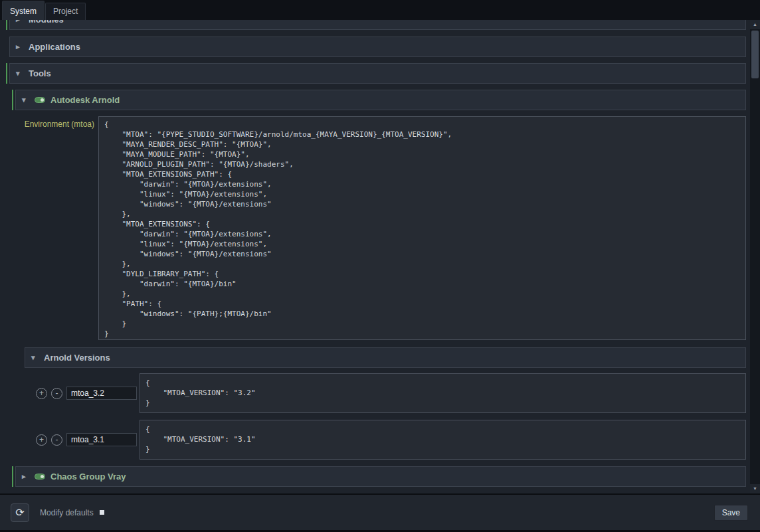 The height and width of the screenshot is (532, 760). Describe the element at coordinates (442, 440) in the screenshot. I see `version-value-editor: { "MTOA_VERSION": "3.1" }` at that location.